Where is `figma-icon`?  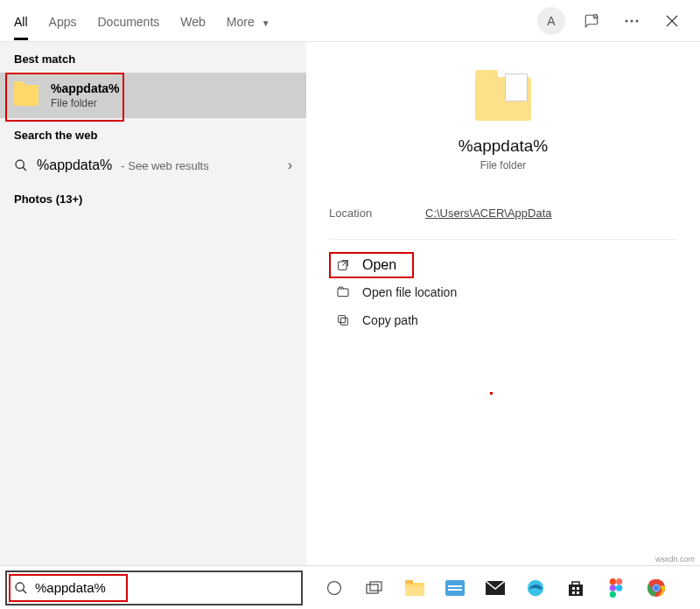
figma-icon is located at coordinates (616, 588).